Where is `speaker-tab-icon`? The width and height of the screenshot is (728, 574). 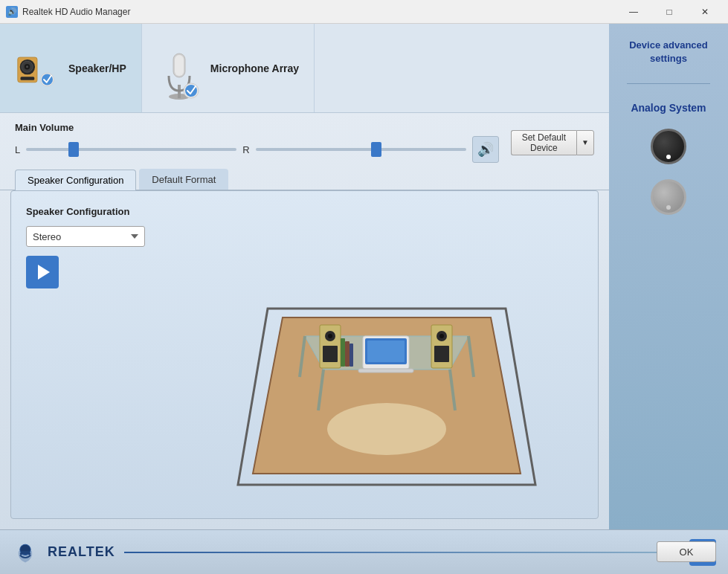
speaker-tab-icon is located at coordinates (37, 68).